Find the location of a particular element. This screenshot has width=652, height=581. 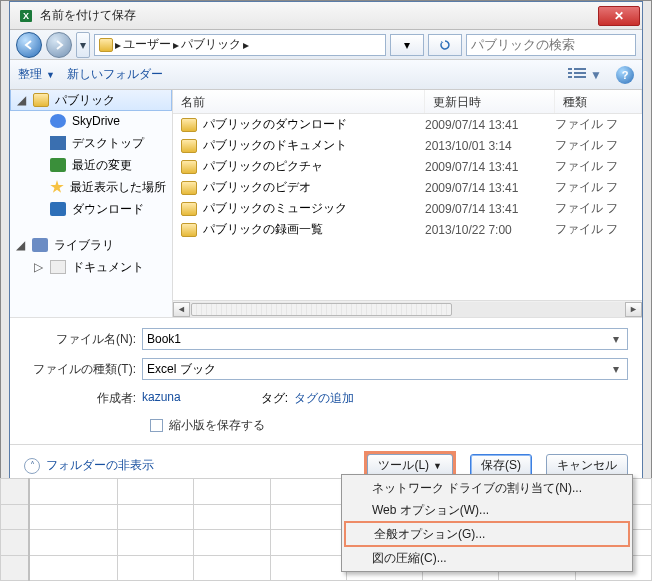

sidebar-item-label: ドキュメント is located at coordinates (108, 268).